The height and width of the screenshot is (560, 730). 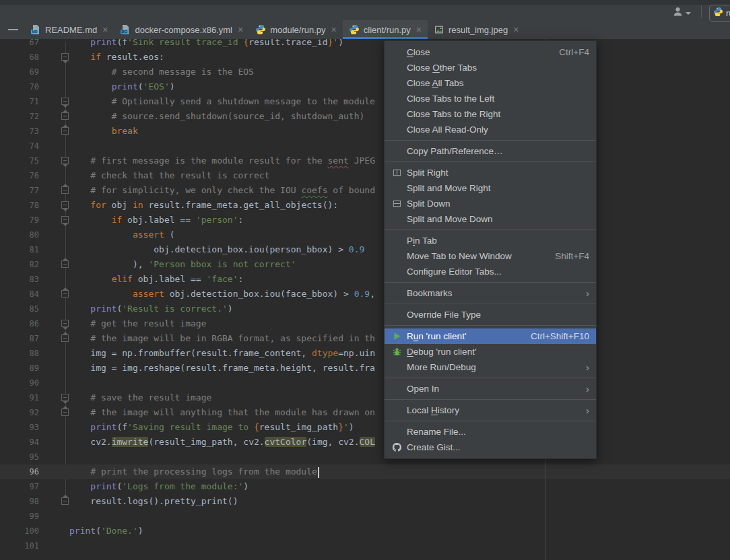 I want to click on submenu-arrow-icon: ›, so click(x=587, y=389).